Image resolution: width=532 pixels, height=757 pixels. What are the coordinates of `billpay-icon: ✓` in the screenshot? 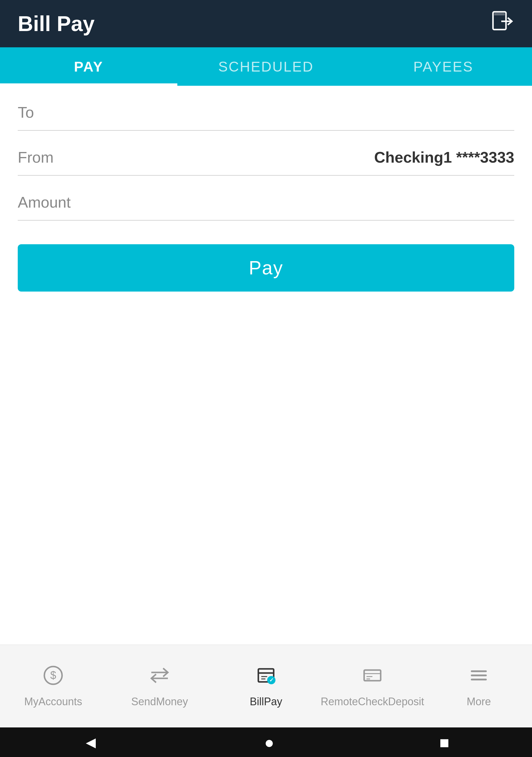 It's located at (266, 678).